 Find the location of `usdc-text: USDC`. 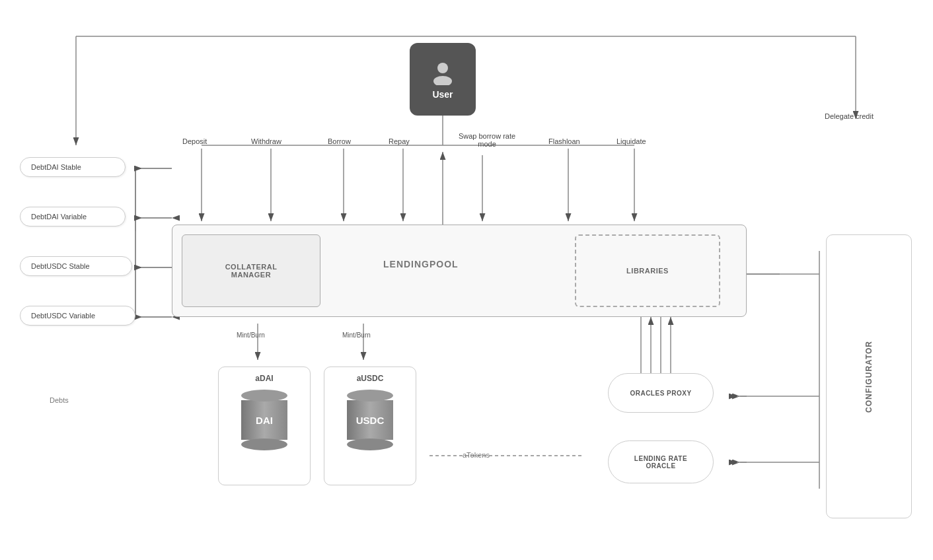

usdc-text: USDC is located at coordinates (370, 420).